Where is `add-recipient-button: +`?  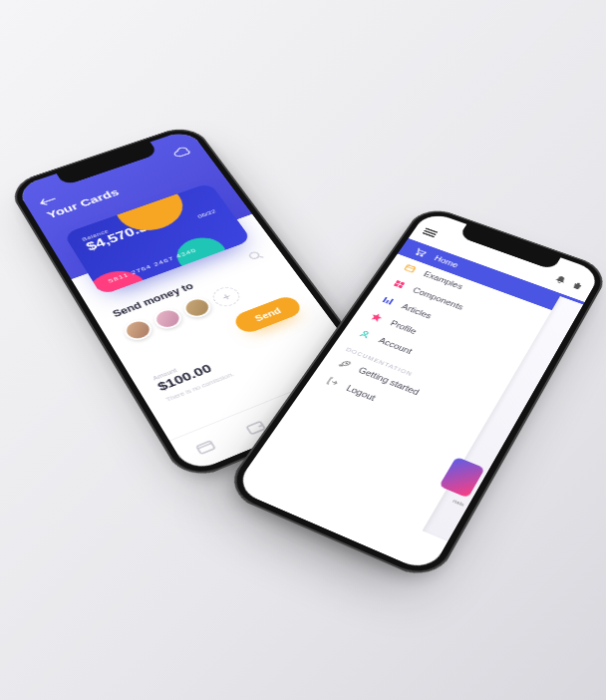 add-recipient-button: + is located at coordinates (227, 297).